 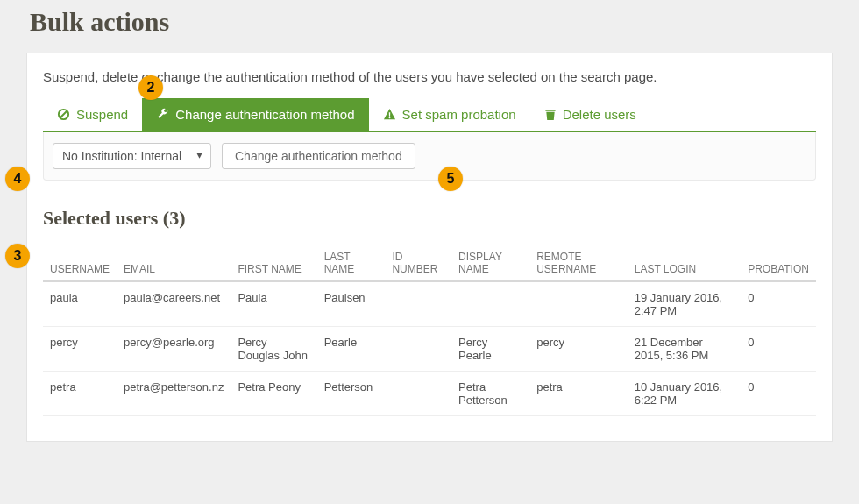 What do you see at coordinates (579, 394) in the screenshot?
I see `cell-remote: petra` at bounding box center [579, 394].